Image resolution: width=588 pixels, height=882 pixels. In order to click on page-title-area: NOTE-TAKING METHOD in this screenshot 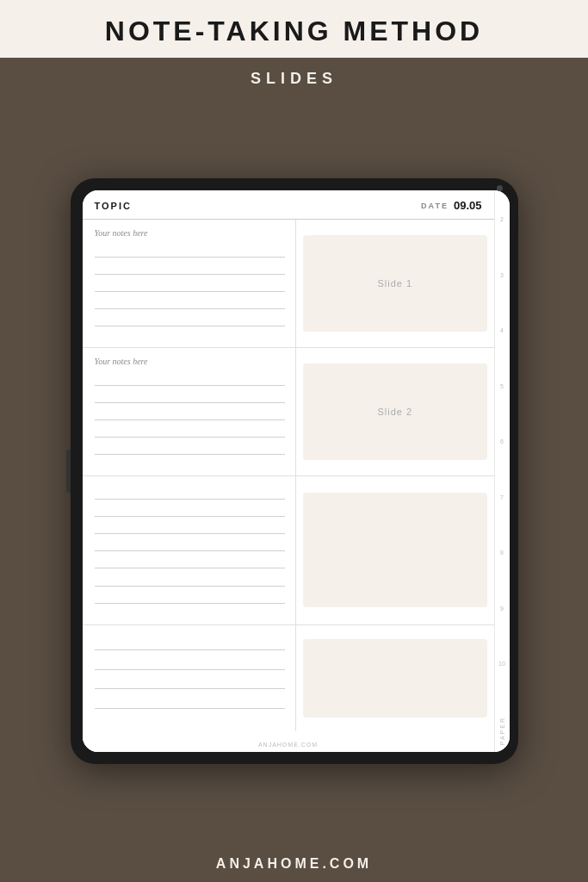, I will do `click(294, 29)`.